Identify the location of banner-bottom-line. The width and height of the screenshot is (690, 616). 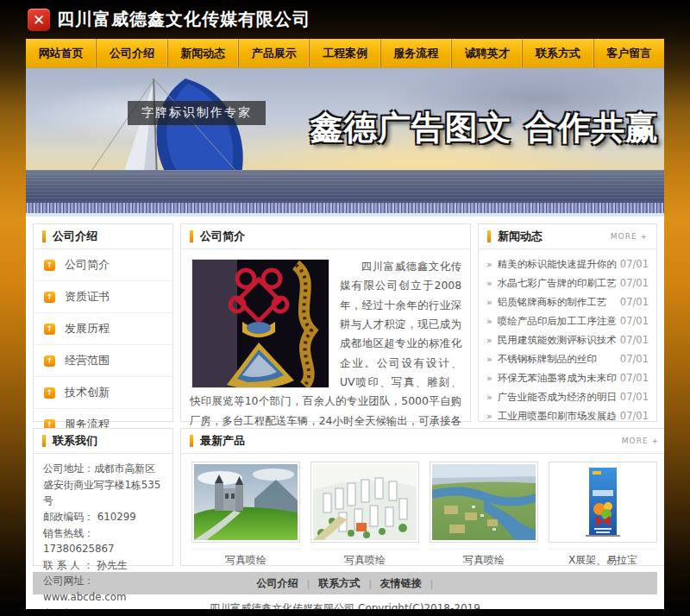
(345, 215).